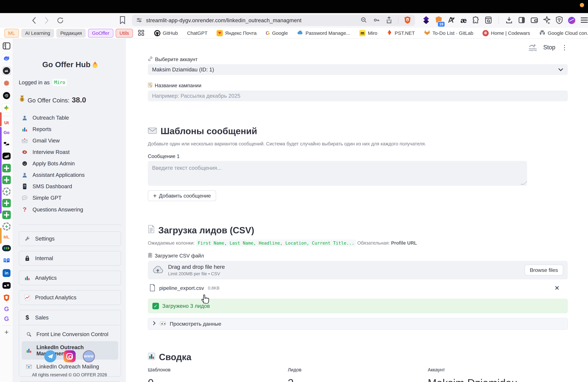  I want to click on expander-analytics: Analytics, so click(70, 278).